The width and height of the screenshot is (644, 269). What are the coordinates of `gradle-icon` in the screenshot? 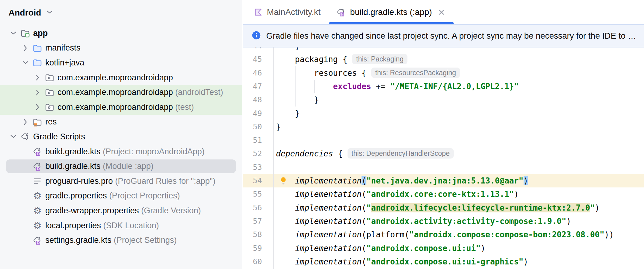 It's located at (25, 137).